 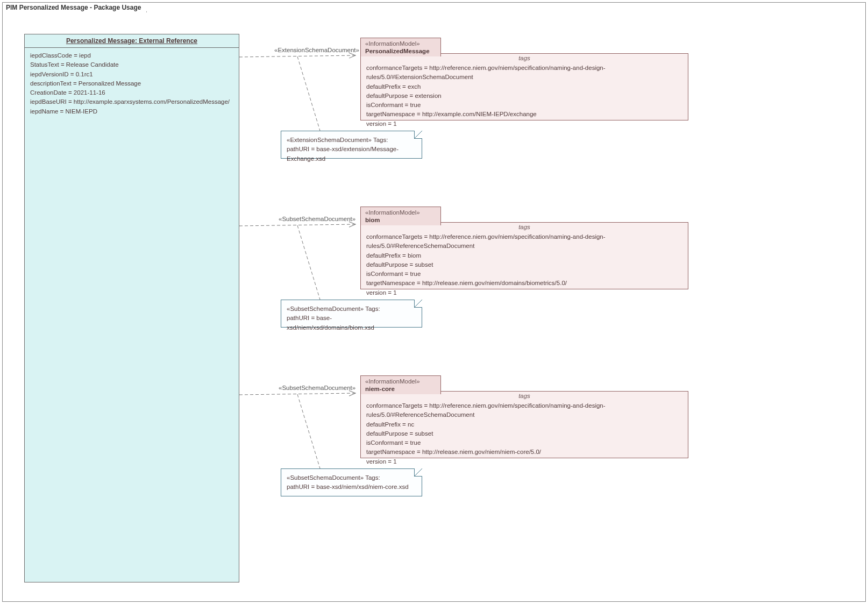 I want to click on ext-prop: iepdName = NIEM-IEPD, so click(x=132, y=112).